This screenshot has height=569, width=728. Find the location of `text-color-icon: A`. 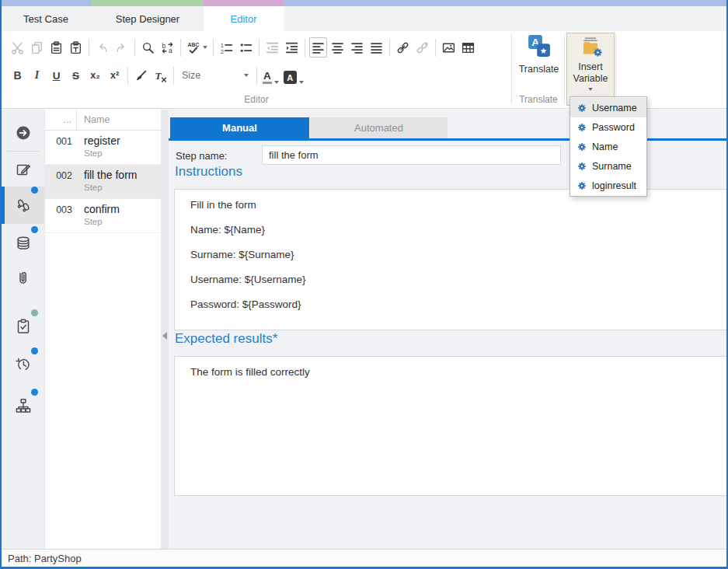

text-color-icon: A is located at coordinates (267, 78).